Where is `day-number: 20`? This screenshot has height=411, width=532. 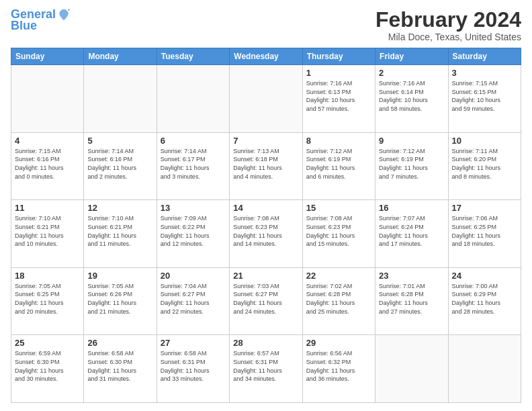 day-number: 20 is located at coordinates (193, 275).